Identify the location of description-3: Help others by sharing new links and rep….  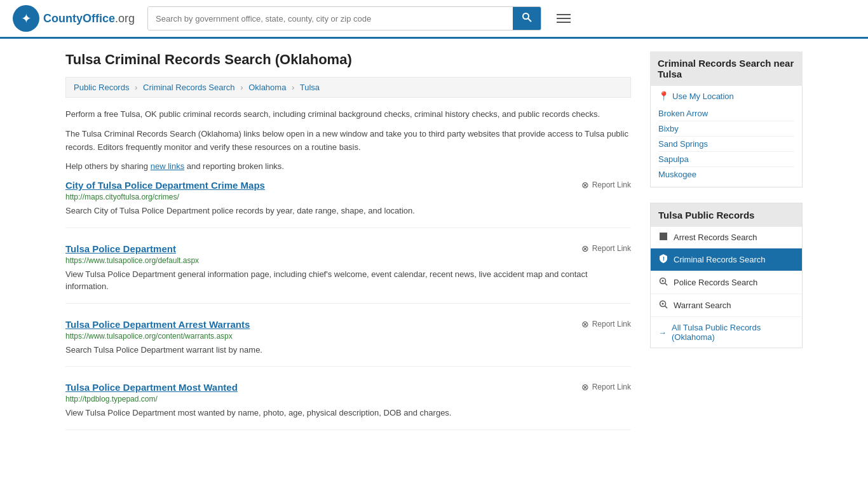
(348, 166).